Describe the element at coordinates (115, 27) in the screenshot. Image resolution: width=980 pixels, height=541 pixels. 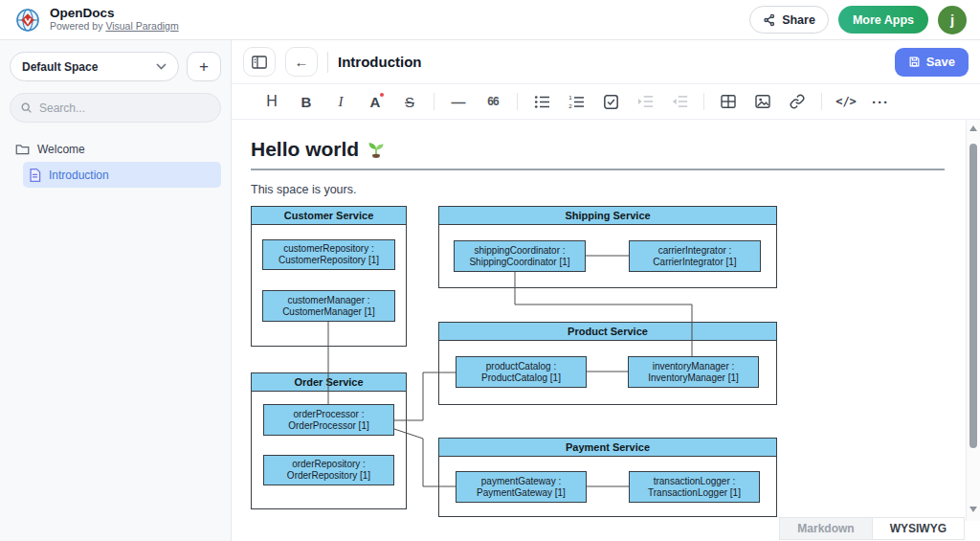
I see `powered-by: Powered by Visual Paradigm` at that location.